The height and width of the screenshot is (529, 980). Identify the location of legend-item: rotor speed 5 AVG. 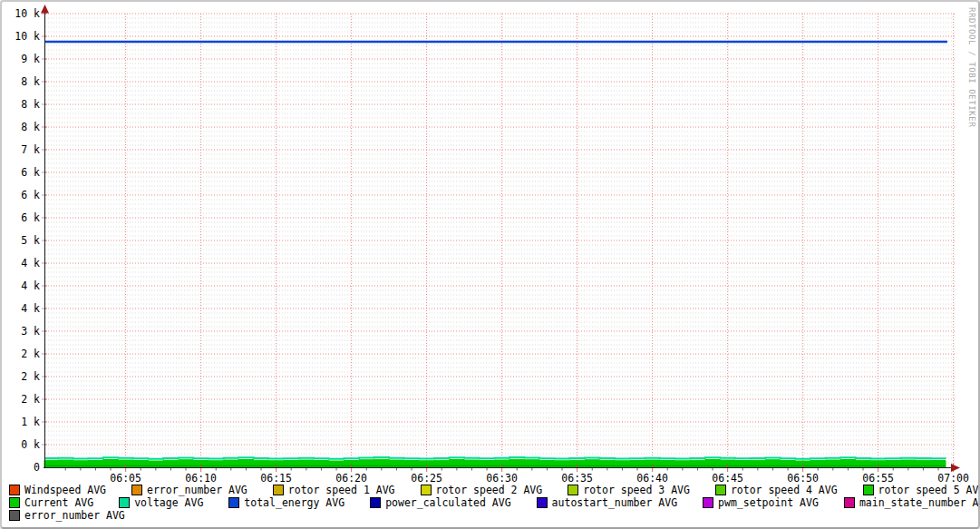
(921, 490).